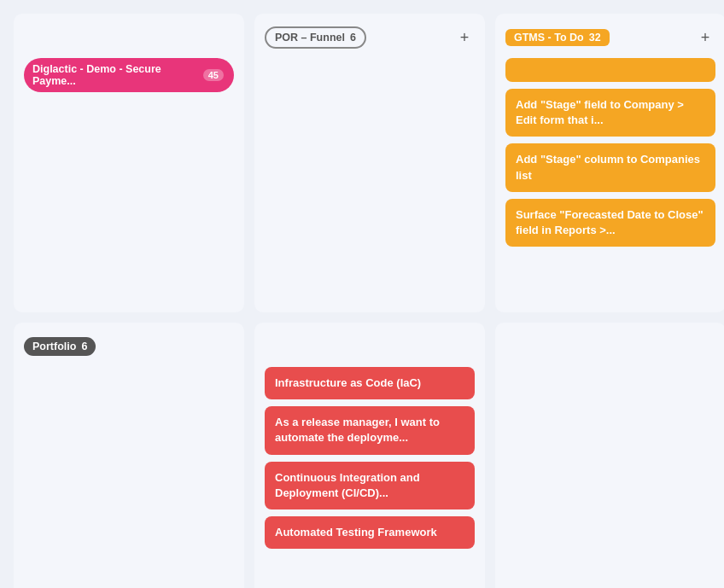  What do you see at coordinates (370, 457) in the screenshot?
I see `column-bot-2-body: Infrastructure as Code (IaC) As a releas…` at bounding box center [370, 457].